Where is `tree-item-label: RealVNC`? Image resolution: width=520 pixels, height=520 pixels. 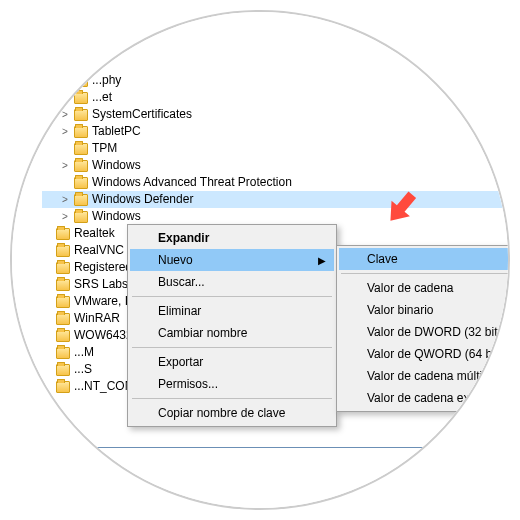 tree-item-label: RealVNC is located at coordinates (99, 250).